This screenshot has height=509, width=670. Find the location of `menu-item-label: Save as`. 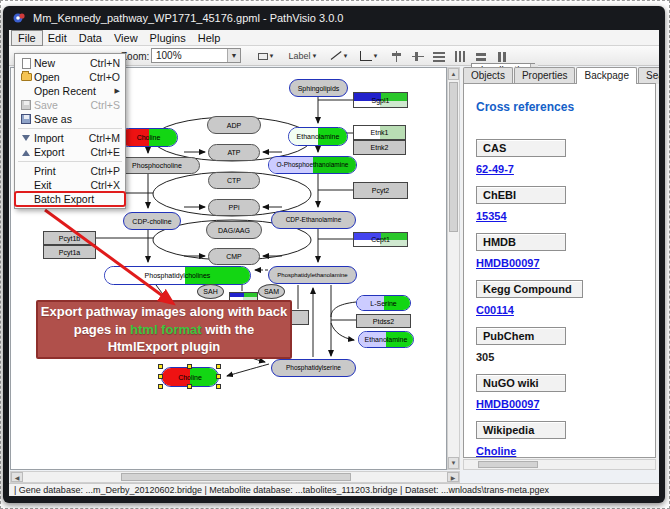

menu-item-label: Save as is located at coordinates (77, 119).